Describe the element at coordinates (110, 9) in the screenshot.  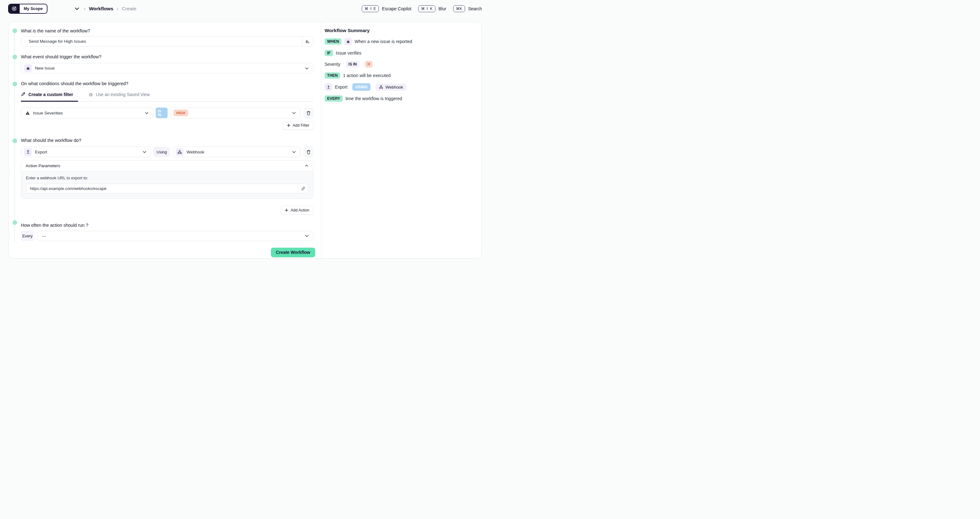
I see `breadcrumb: › Workflows › Create` at that location.